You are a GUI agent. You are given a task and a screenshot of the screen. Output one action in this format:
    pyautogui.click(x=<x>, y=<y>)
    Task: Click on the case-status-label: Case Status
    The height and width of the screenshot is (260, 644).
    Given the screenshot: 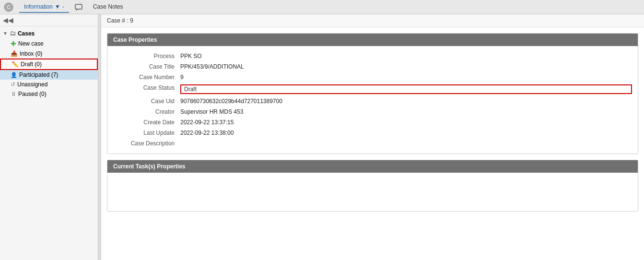 What is the action you would take?
    pyautogui.click(x=147, y=88)
    